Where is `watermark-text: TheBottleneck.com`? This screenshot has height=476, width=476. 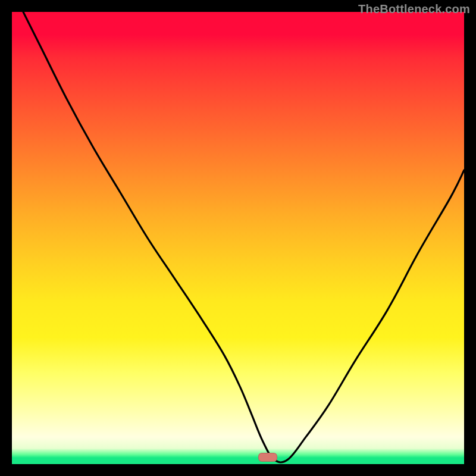 watermark-text: TheBottleneck.com is located at coordinates (414, 10).